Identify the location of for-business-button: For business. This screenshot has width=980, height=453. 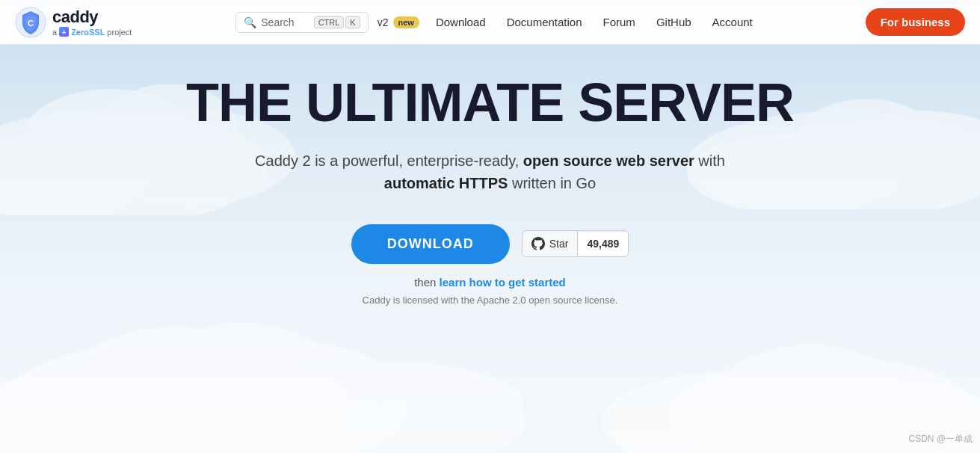
(915, 22).